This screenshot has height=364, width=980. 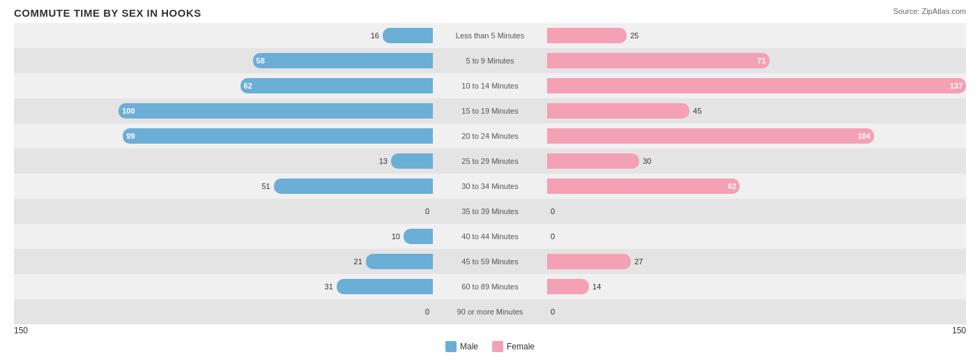 I want to click on bar-row-7: 0 35 to 39 Minutes 0, so click(x=490, y=211).